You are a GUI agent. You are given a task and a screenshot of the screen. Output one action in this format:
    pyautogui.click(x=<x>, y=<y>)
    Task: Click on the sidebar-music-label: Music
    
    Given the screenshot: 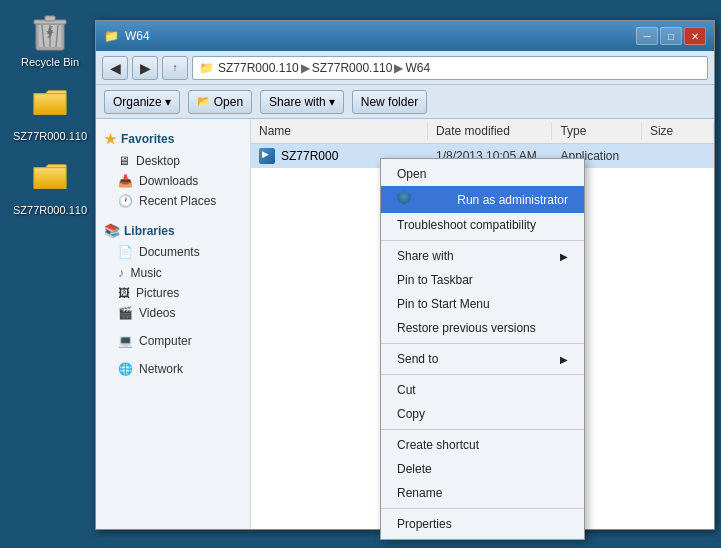 What is the action you would take?
    pyautogui.click(x=146, y=273)
    